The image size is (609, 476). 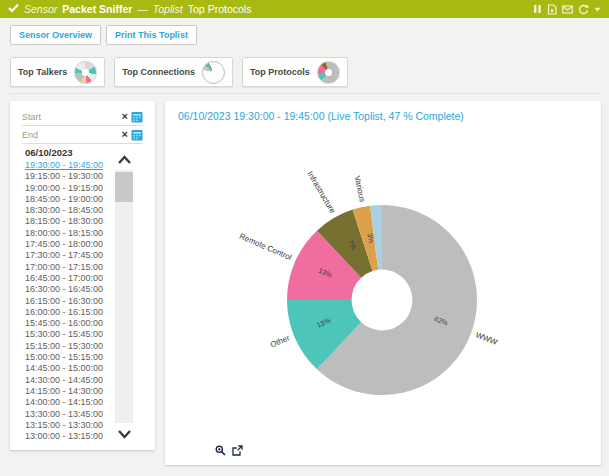 What do you see at coordinates (82, 117) in the screenshot?
I see `start-date-row: ×` at bounding box center [82, 117].